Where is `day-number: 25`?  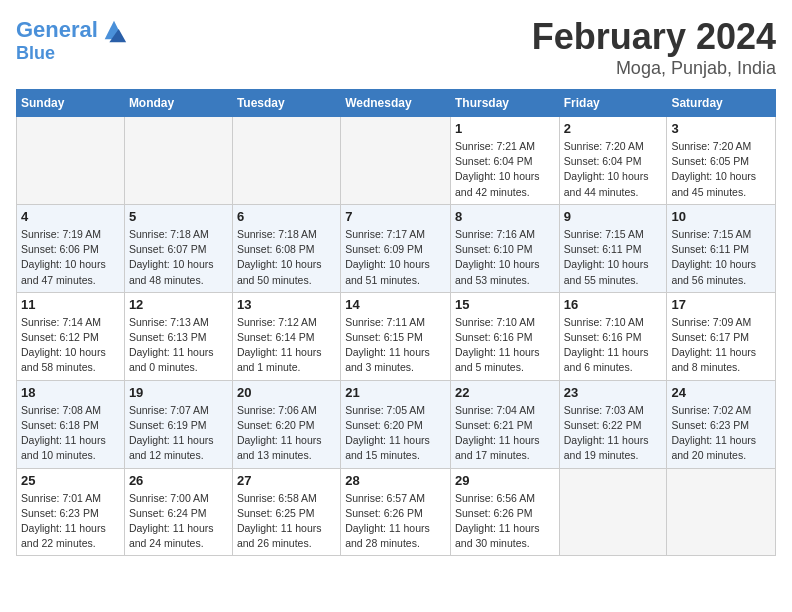
day-number: 25 is located at coordinates (70, 480).